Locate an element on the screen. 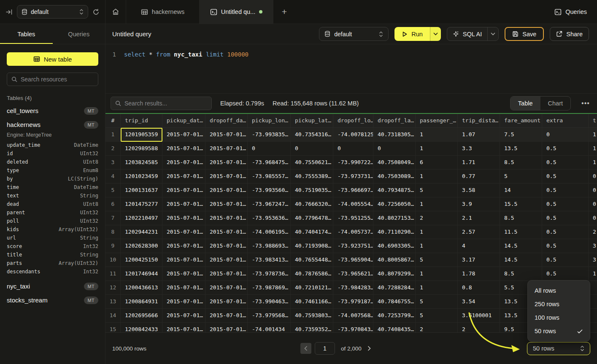  table-cell: 1200425150 is located at coordinates (142, 260).